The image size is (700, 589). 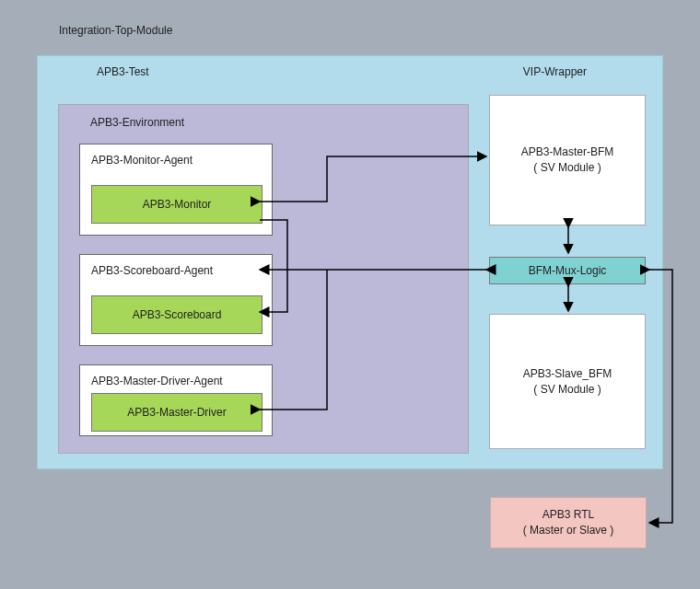 I want to click on scoreboard-agent-label: APB3-Scoreboard-Agent, so click(x=152, y=271).